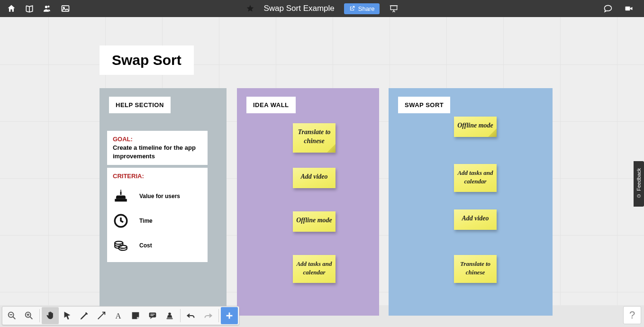 This screenshot has height=327, width=644. What do you see at coordinates (140, 105) in the screenshot?
I see `help-panel-label: HELP SECTION` at bounding box center [140, 105].